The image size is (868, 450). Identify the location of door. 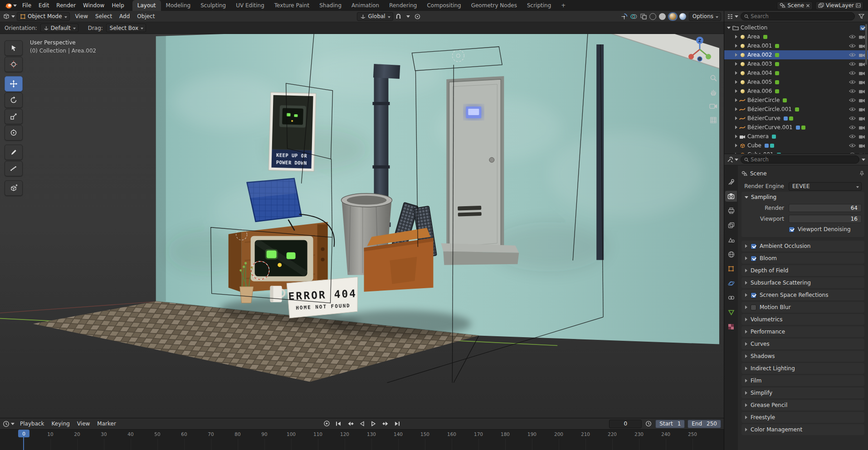
(475, 165).